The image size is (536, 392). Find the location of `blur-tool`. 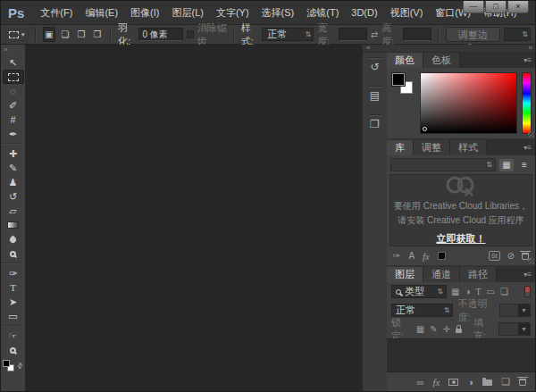

blur-tool is located at coordinates (13, 239).